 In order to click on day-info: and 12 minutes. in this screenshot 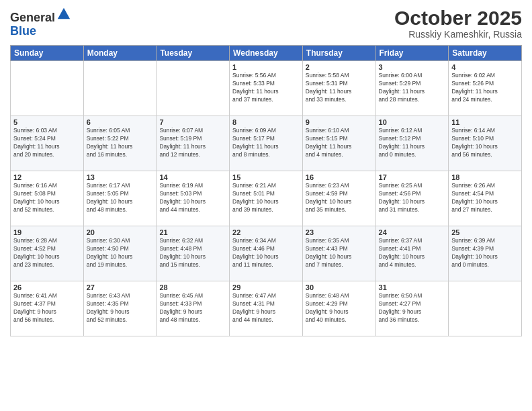, I will do `click(193, 155)`.